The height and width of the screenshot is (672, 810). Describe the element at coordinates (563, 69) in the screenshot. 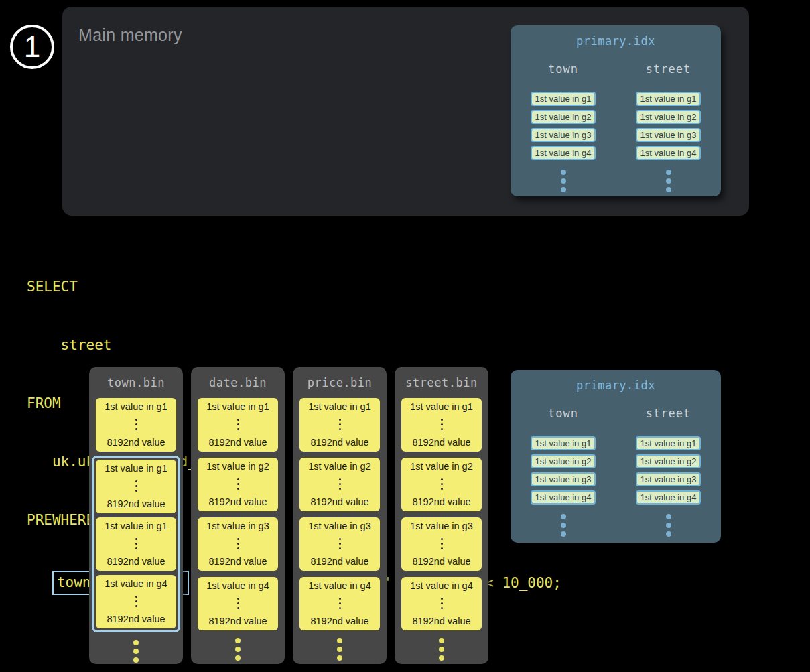

I see `idx-column-header: town` at that location.